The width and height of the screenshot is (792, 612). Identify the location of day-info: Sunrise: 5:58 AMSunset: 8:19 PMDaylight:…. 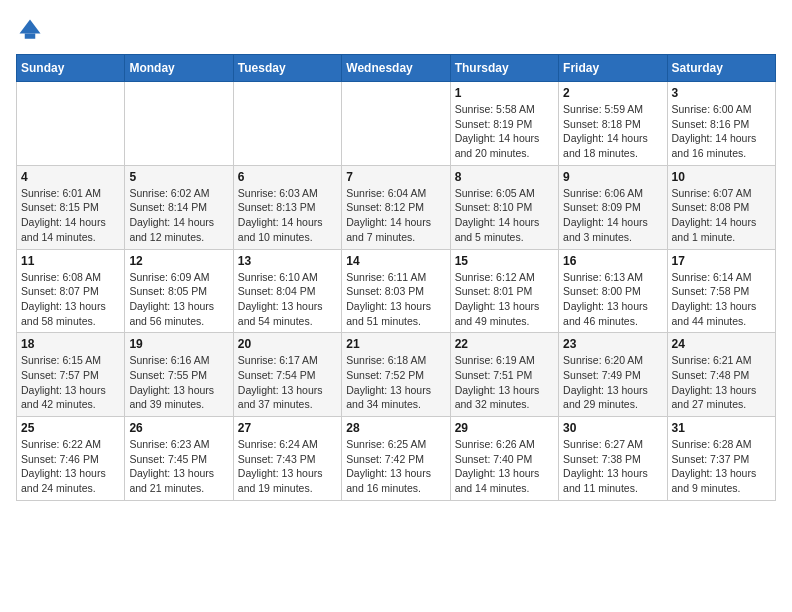
(504, 132).